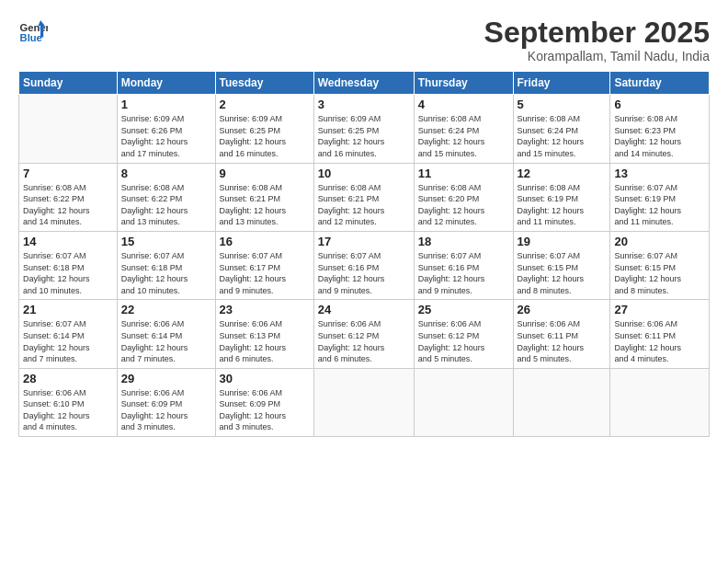 The height and width of the screenshot is (563, 728). I want to click on table-row: 29Sunrise: 6:06 AM Sunset: 6:09 PM Dayli…, so click(165, 402).